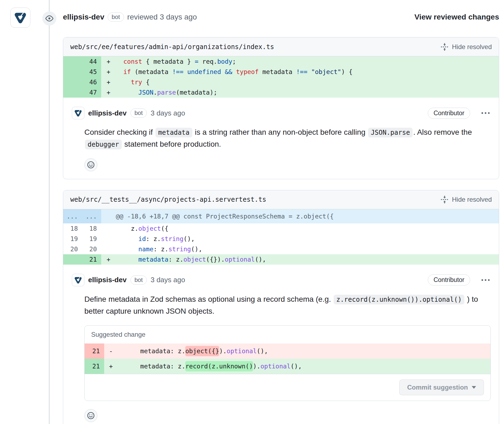 This screenshot has width=504, height=424. Describe the element at coordinates (442, 387) in the screenshot. I see `commit-suggestion-button: Commit suggestion` at that location.